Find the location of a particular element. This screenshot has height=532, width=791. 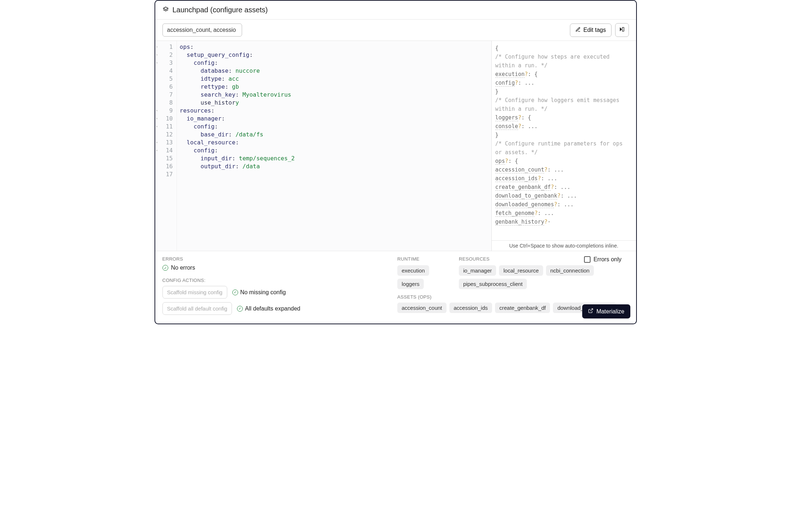

pencil-icon is located at coordinates (578, 30).